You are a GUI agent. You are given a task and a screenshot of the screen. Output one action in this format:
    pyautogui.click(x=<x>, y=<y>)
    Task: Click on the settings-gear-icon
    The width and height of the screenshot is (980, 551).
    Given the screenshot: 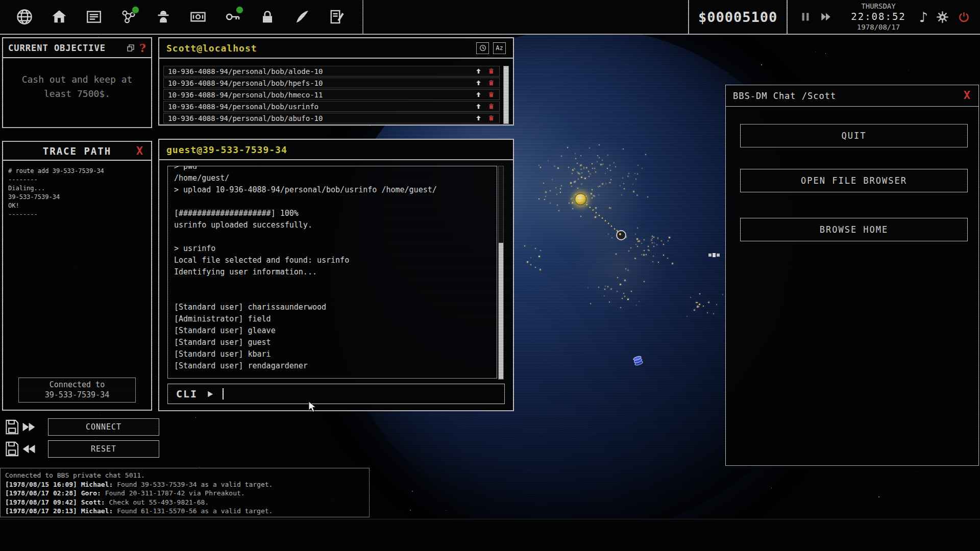 What is the action you would take?
    pyautogui.click(x=942, y=17)
    